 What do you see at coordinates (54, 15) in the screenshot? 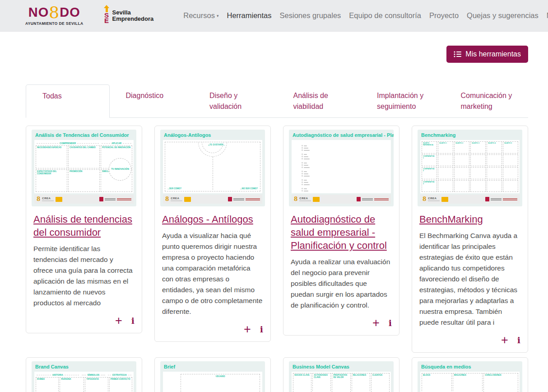
I see `nosdo-logo: NO8DO AYUNTAMIENTO DE SEVILLA` at bounding box center [54, 15].